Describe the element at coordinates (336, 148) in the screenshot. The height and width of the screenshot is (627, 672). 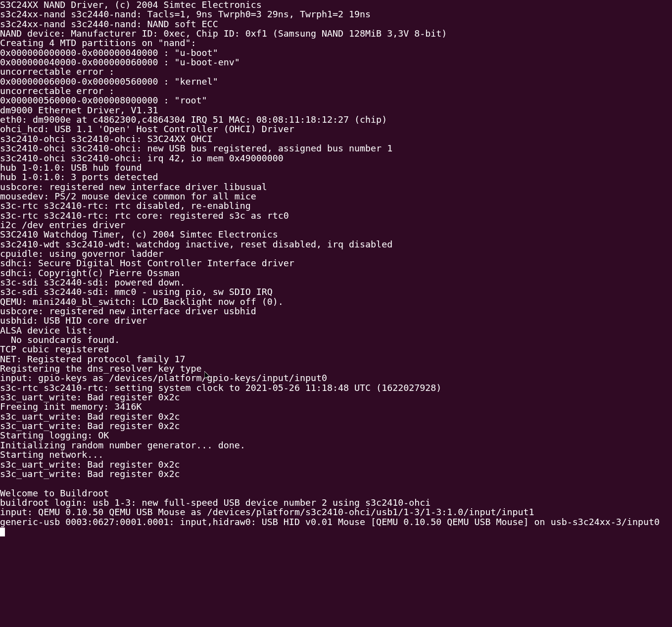
I see `terminal-line: s3c2410-ohci s3c2410-ohci: new USB bus r…` at that location.